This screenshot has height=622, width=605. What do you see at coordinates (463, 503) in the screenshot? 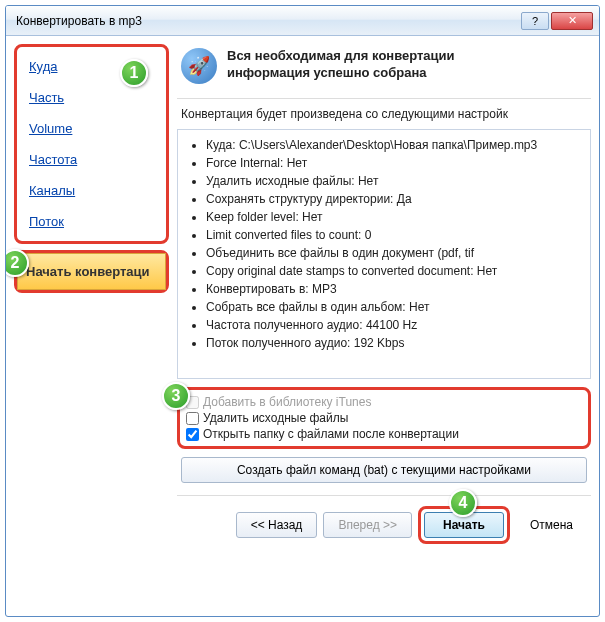
I see `annotation-badge-4: 4` at bounding box center [463, 503].